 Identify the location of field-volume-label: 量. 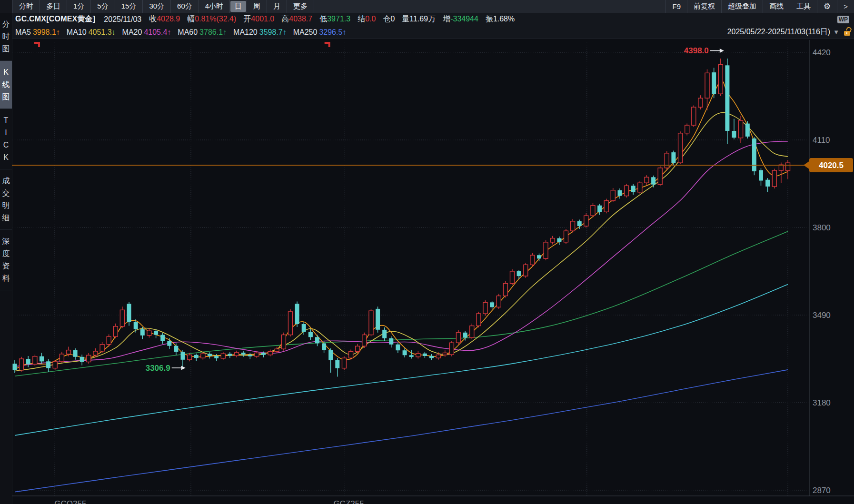
(406, 19).